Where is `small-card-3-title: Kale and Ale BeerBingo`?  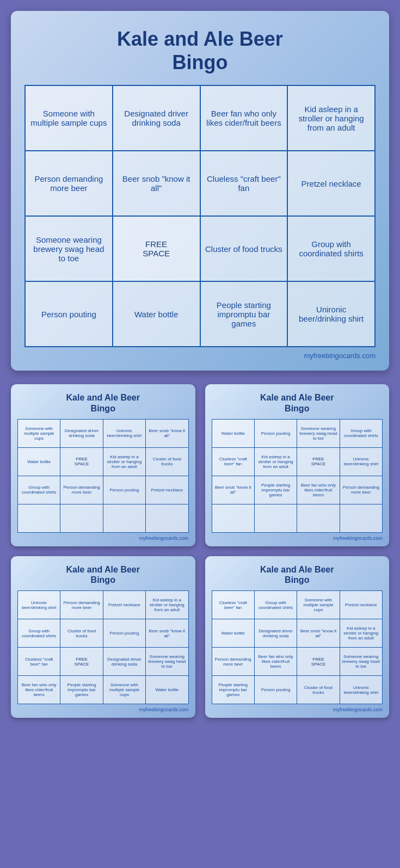 small-card-3-title: Kale and Ale BeerBingo is located at coordinates (103, 575).